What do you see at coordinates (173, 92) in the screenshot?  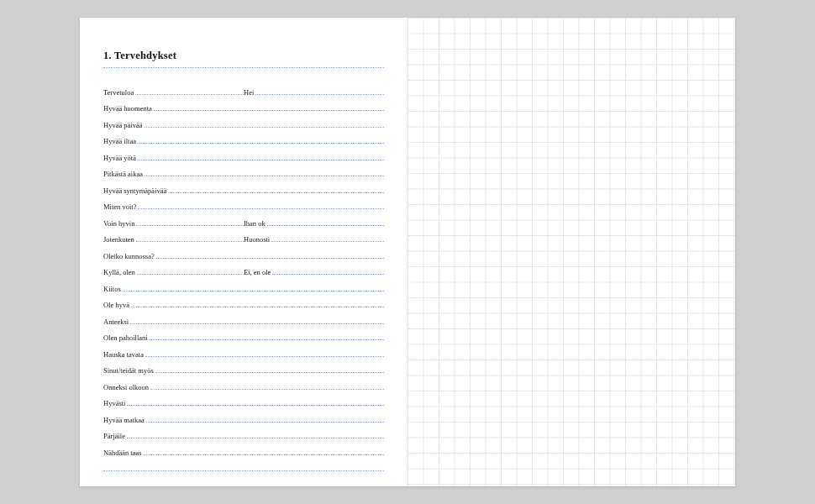 I see `vocab-cell: Tervetuloa` at bounding box center [173, 92].